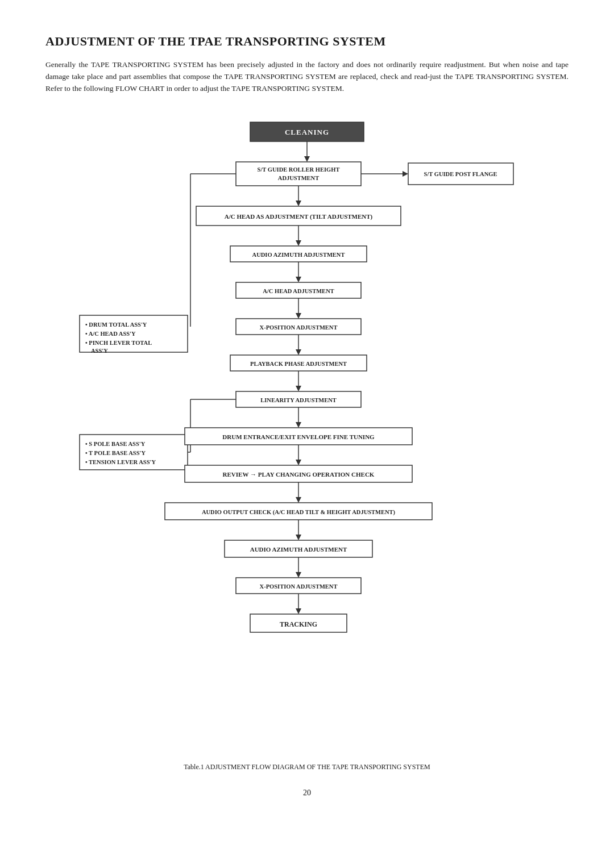  I want to click on svg-text: • TENSION LEVER ASS'Y, so click(121, 462).